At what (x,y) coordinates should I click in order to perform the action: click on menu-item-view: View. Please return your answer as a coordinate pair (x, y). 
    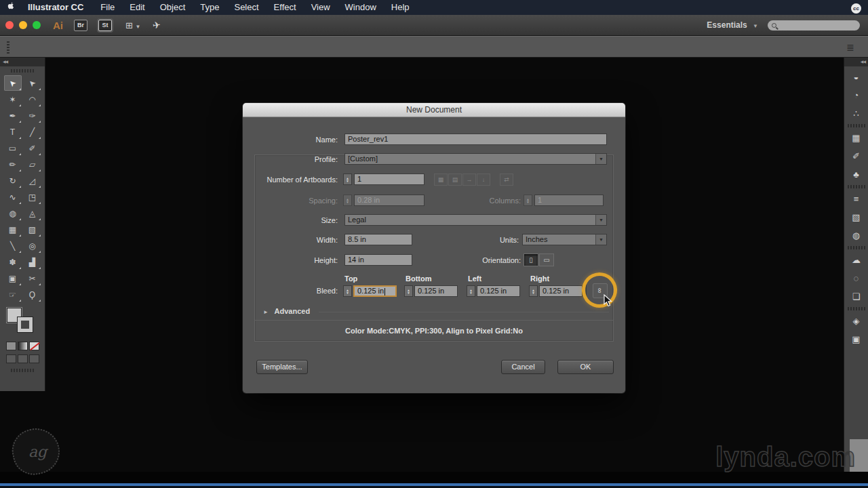
    Looking at the image, I should click on (321, 7).